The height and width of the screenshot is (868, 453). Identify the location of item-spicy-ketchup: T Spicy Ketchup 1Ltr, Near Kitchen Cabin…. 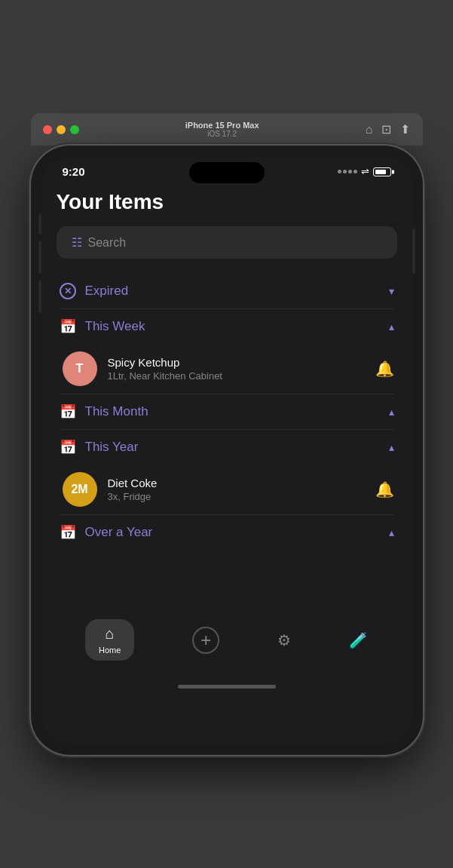
(227, 369).